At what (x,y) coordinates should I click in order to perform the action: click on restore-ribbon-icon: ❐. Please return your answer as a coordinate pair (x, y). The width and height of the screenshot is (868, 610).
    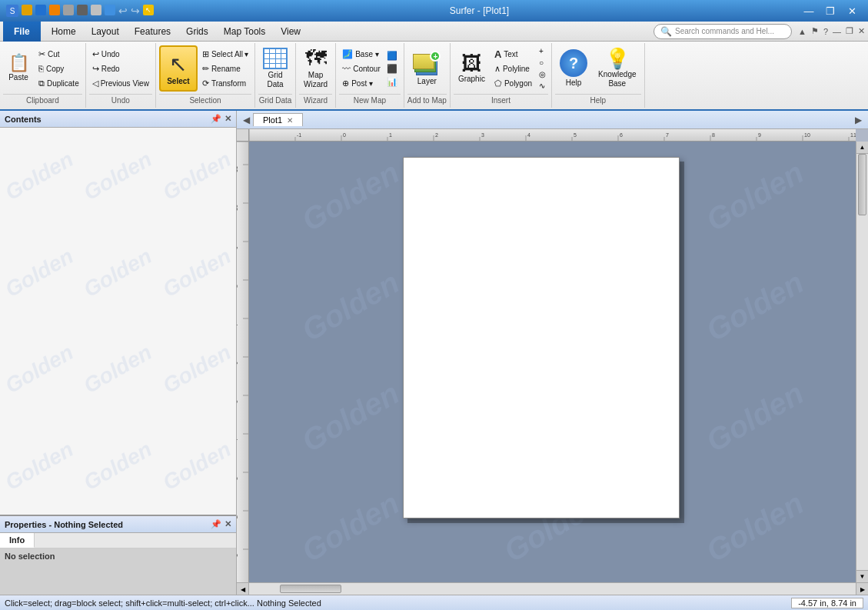
    Looking at the image, I should click on (850, 31).